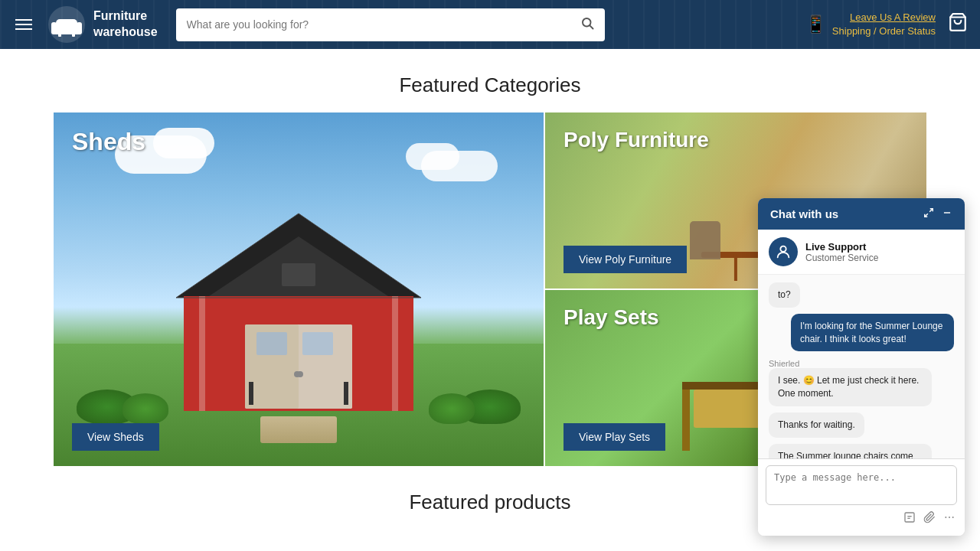 This screenshot has height=551, width=980. What do you see at coordinates (614, 437) in the screenshot?
I see `view-play-sets-button: View Play Sets` at bounding box center [614, 437].